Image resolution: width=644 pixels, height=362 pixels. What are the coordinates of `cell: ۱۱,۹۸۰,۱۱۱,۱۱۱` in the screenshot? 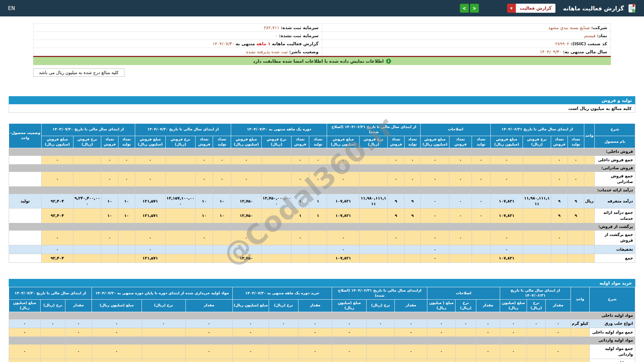 It's located at (537, 201).